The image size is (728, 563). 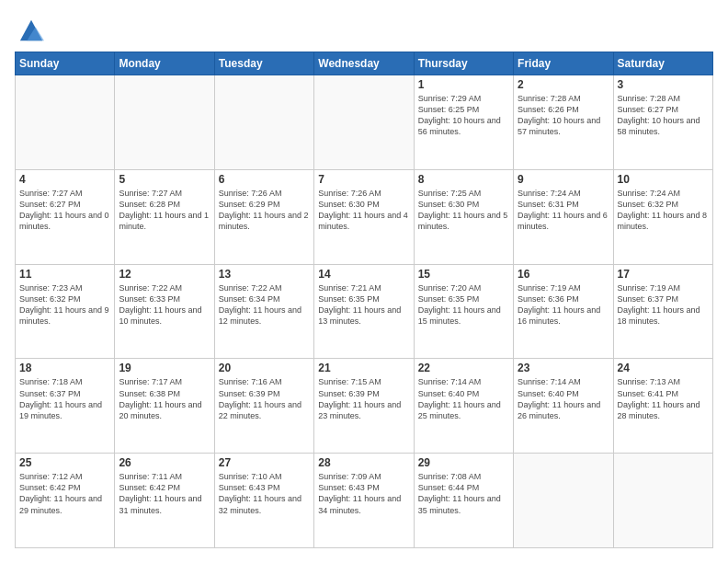 What do you see at coordinates (364, 311) in the screenshot?
I see `day-cell: 14Sunrise: 7:21 AM Sunset: 6:35 PM Dayli…` at bounding box center [364, 311].